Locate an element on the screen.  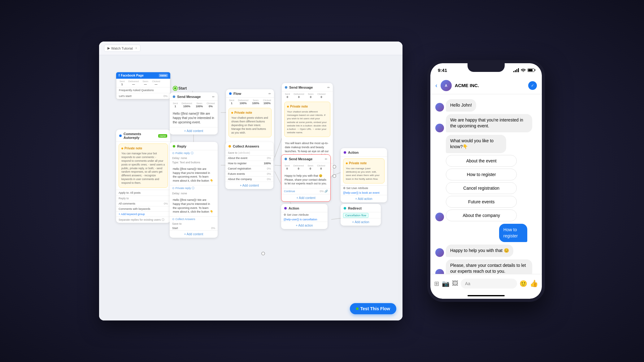
add-content-btn-sm3: + Add content is located at coordinates (306, 198).